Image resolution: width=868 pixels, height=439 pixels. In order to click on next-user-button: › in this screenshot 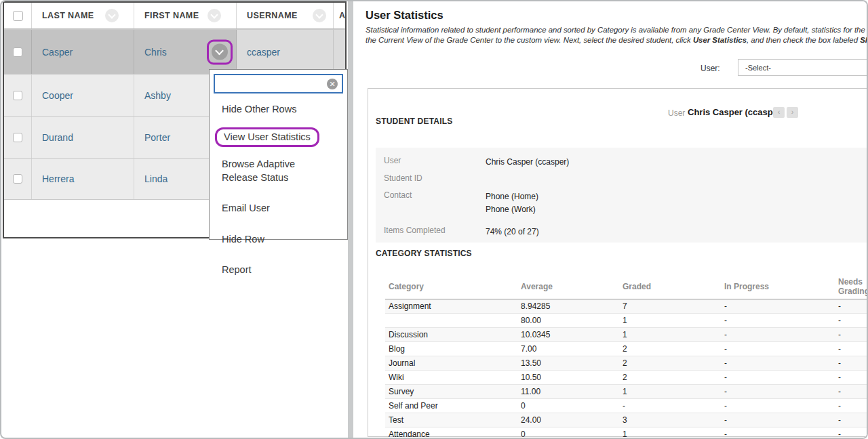, I will do `click(792, 112)`.